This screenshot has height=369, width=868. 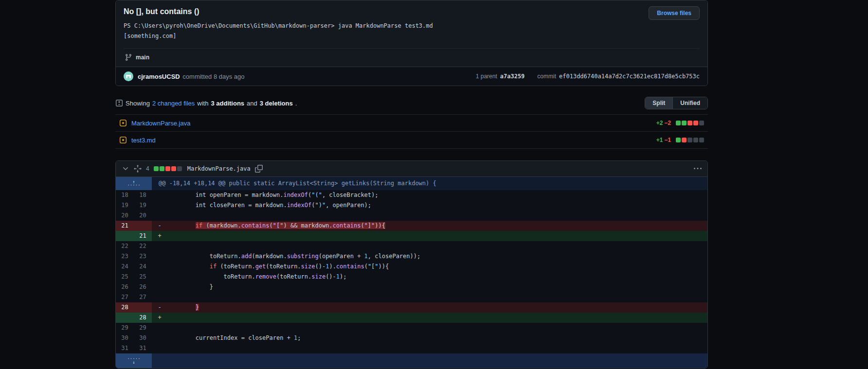 I want to click on diff-line-context: 2424 if (toReturn.get(toReturn.size()-1)…, so click(x=412, y=266).